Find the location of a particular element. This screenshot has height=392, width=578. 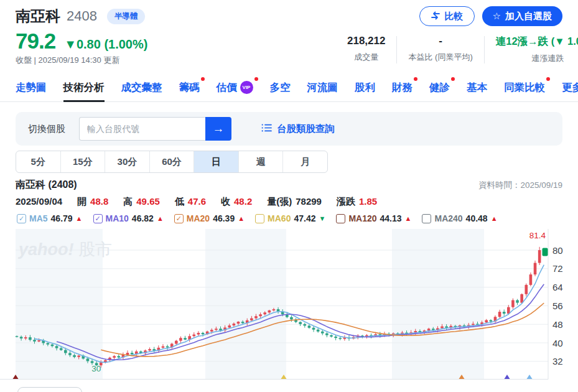

period-tab: 日 is located at coordinates (217, 162).